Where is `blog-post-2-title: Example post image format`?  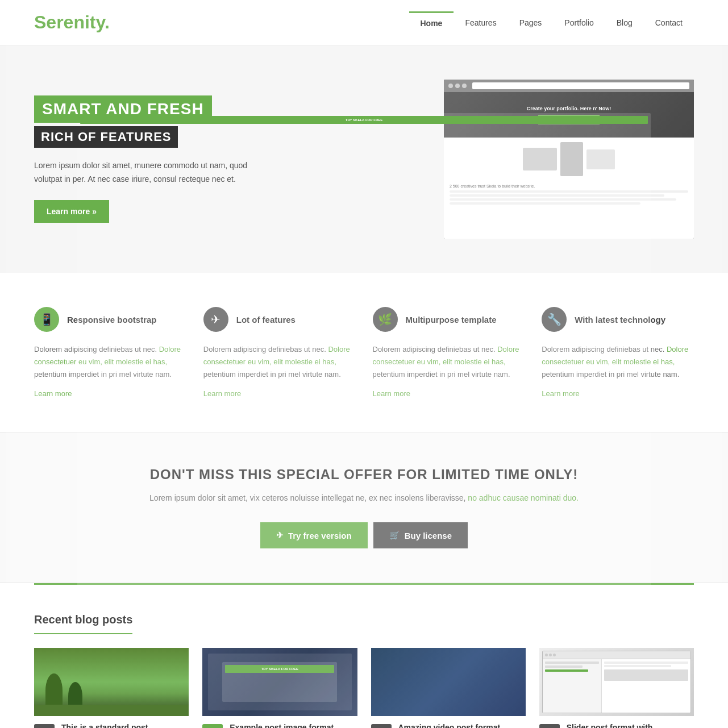 blog-post-2-title: Example post image format is located at coordinates (293, 725).